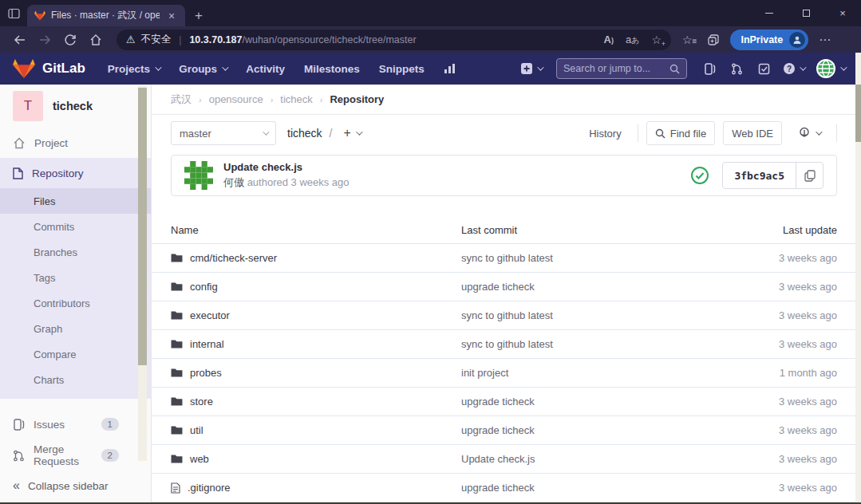 Image resolution: width=861 pixels, height=504 pixels. I want to click on repo-toolbar: master ticheck / + History Find file, so click(506, 133).